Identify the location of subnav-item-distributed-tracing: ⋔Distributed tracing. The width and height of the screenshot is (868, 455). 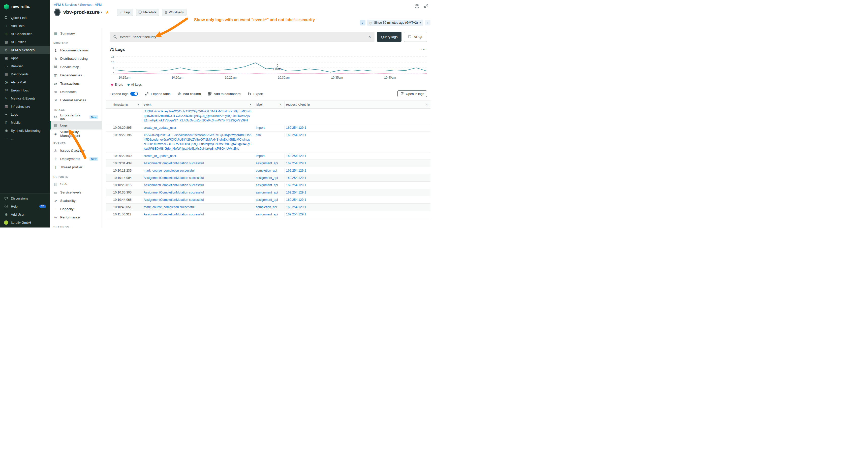
(75, 59).